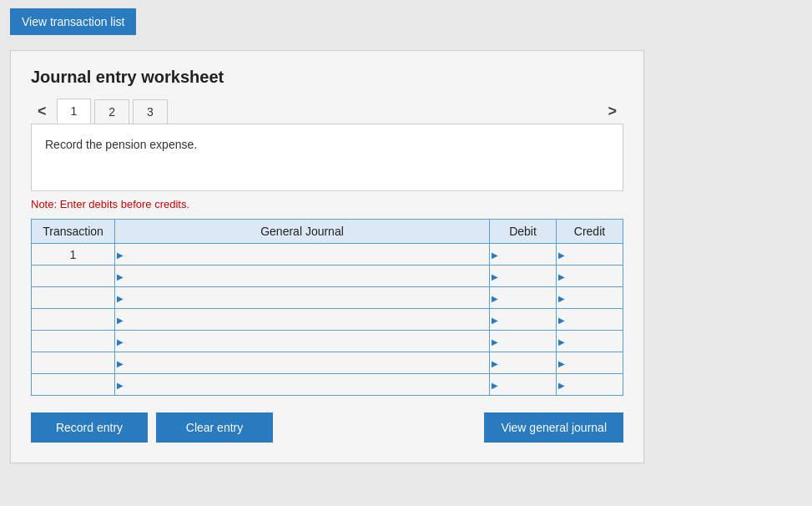  What do you see at coordinates (327, 77) in the screenshot?
I see `worksheet-title: Journal entry worksheet` at bounding box center [327, 77].